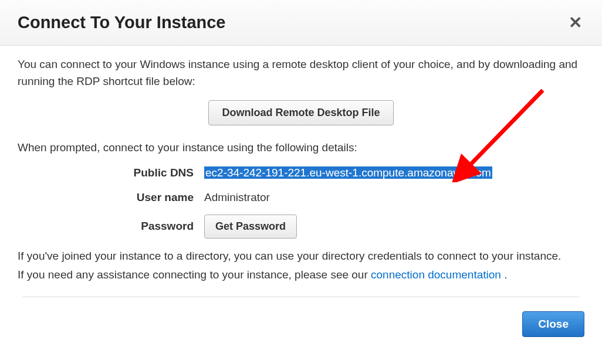 The image size is (602, 364). Describe the element at coordinates (194, 274) in the screenshot. I see `assistance-prefix: If you need any assistance connecting to…` at that location.